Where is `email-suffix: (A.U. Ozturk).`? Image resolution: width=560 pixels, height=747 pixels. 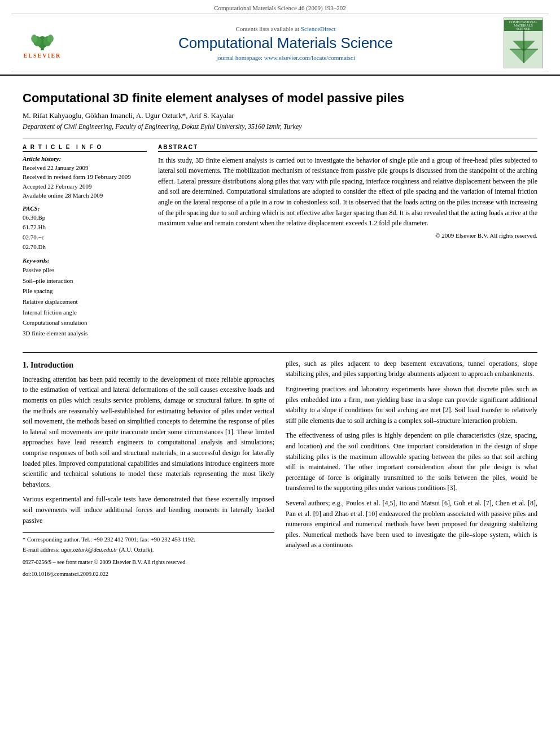 email-suffix: (A.U. Ozturk). is located at coordinates (137, 550).